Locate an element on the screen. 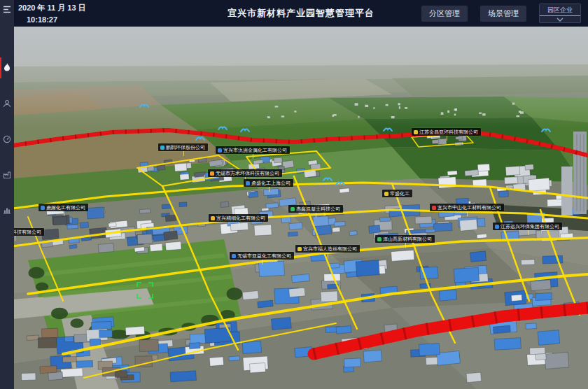 The image size is (588, 389). company-label: 宜兴精细化工有限公司 is located at coordinates (238, 218).